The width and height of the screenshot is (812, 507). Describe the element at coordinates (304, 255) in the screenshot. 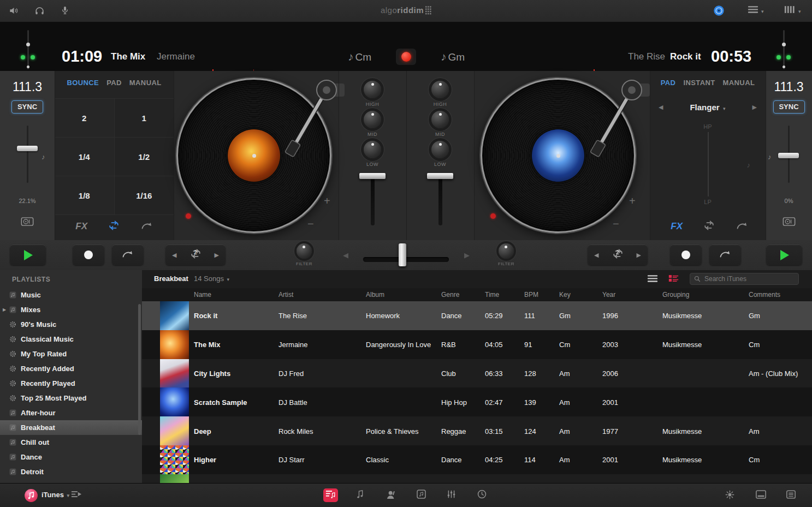

I see `left-filter-knob: FILTER` at that location.